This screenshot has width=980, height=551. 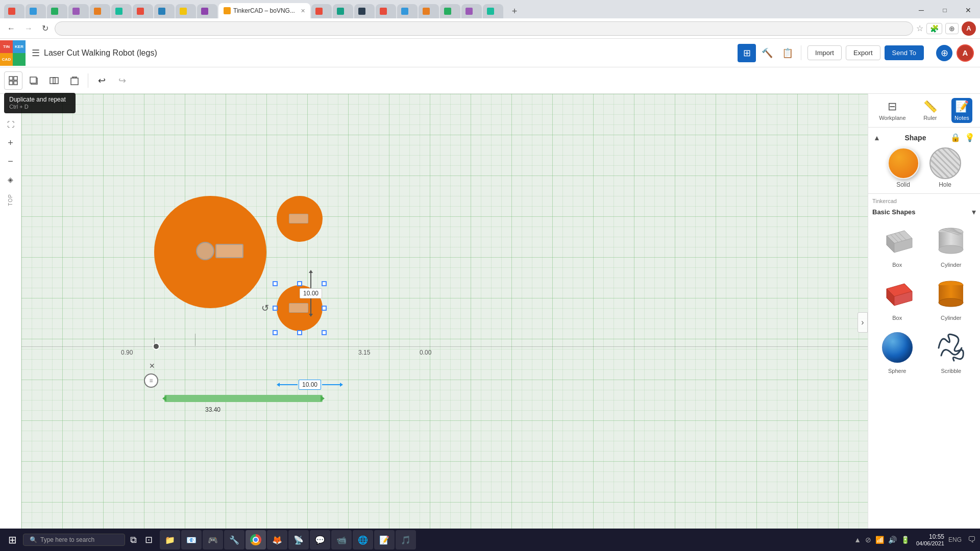 What do you see at coordinates (36, 53) in the screenshot?
I see `list-view-icon: ☰` at bounding box center [36, 53].